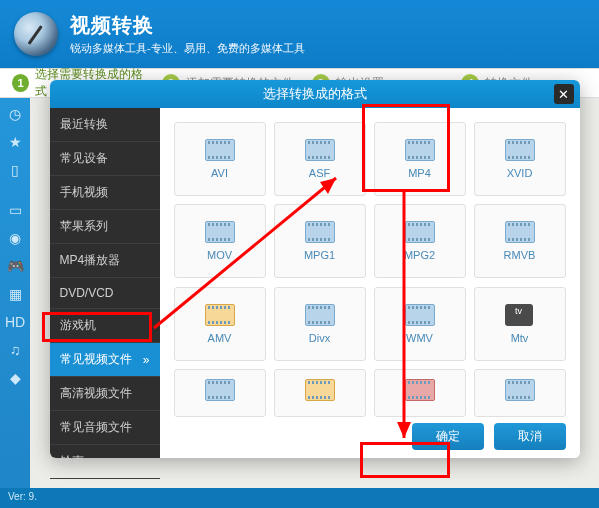 This screenshot has height=508, width=599. What do you see at coordinates (20, 83) in the screenshot?
I see `step-1-num: 1` at bounding box center [20, 83].